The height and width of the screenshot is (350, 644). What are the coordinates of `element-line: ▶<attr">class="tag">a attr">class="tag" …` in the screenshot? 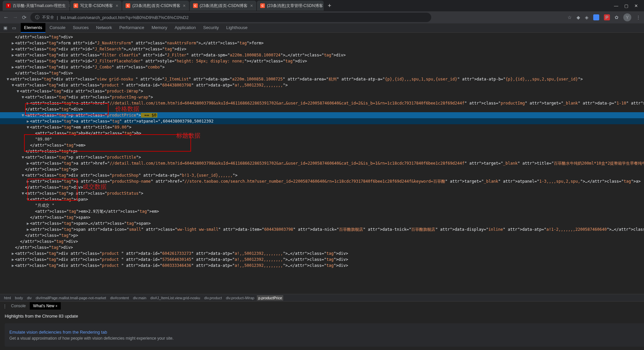 It's located at (322, 121).